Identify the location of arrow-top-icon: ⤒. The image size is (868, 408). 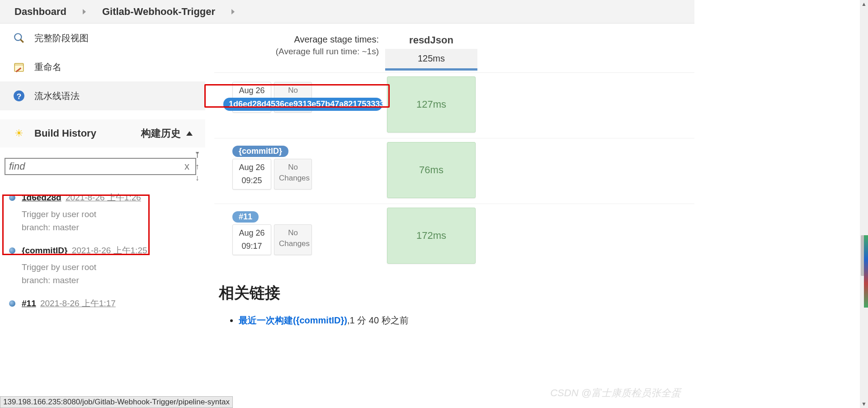
(197, 155).